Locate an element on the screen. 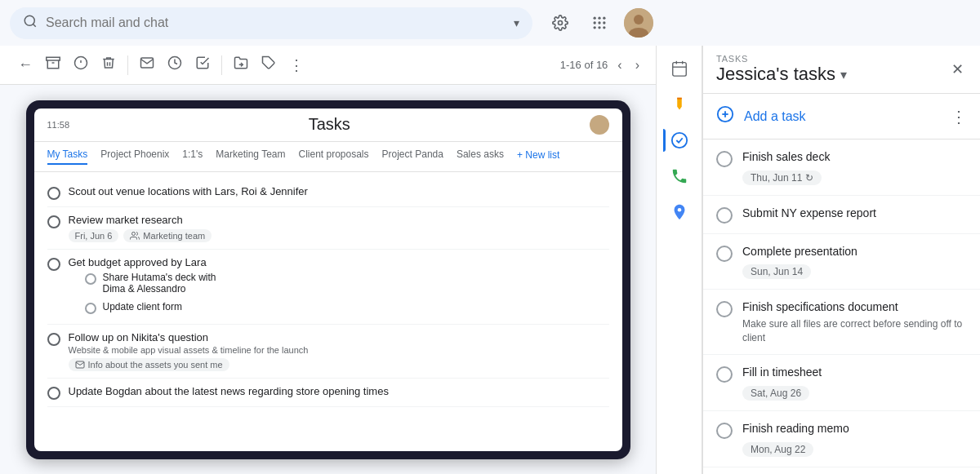 Image resolution: width=980 pixels, height=474 pixels. task-title: Submit NY expense report is located at coordinates (854, 214).